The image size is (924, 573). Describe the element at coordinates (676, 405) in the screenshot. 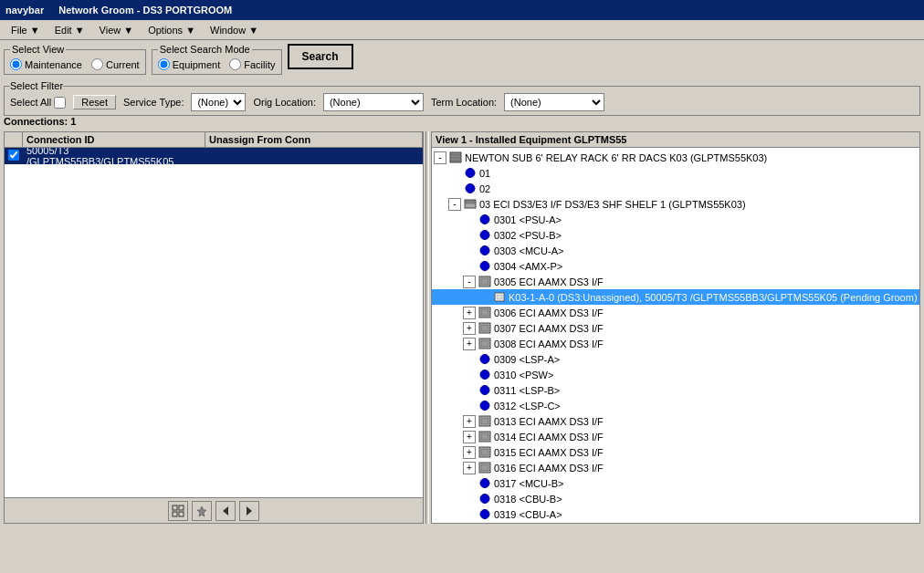

I see `tree-node: 0312 <LSP-C>` at that location.